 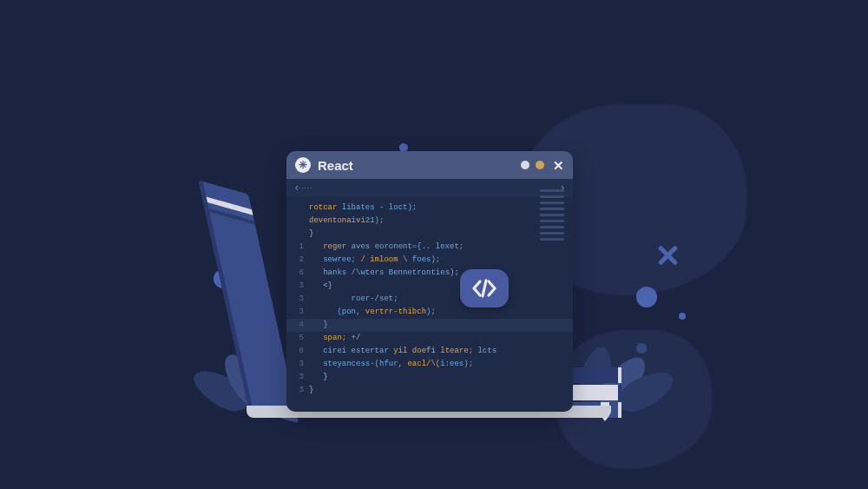 What do you see at coordinates (430, 188) in the screenshot?
I see `breadcrumb-bar: ‹ ····· ›` at bounding box center [430, 188].